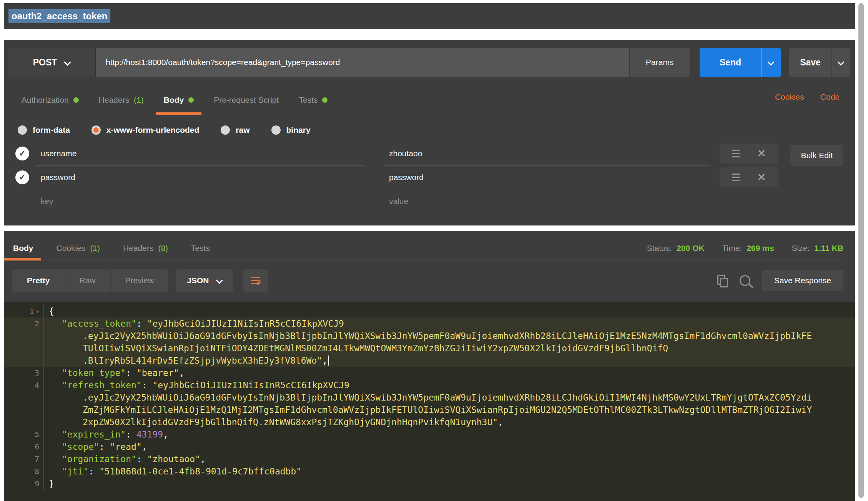  What do you see at coordinates (140, 281) in the screenshot?
I see `view-mode-preview: Preview` at bounding box center [140, 281].